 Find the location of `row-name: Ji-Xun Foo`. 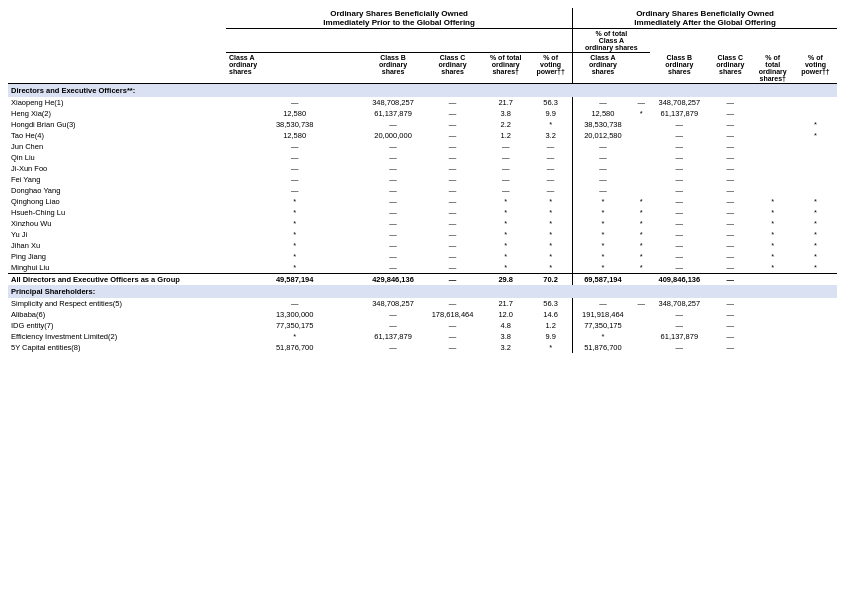

row-name: Ji-Xun Foo is located at coordinates (117, 168).